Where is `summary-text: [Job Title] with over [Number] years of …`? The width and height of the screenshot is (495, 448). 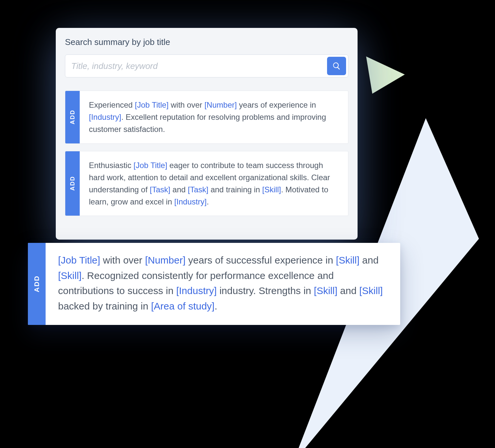
summary-text: [Job Title] with over [Number] years of … is located at coordinates (223, 284).